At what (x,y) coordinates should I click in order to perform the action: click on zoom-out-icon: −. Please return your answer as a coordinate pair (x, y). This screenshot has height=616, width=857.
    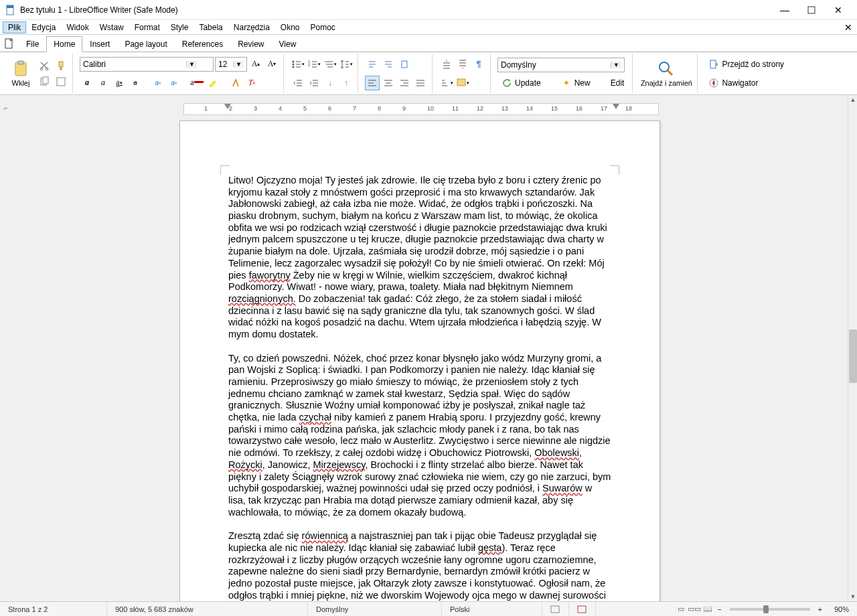
    Looking at the image, I should click on (719, 609).